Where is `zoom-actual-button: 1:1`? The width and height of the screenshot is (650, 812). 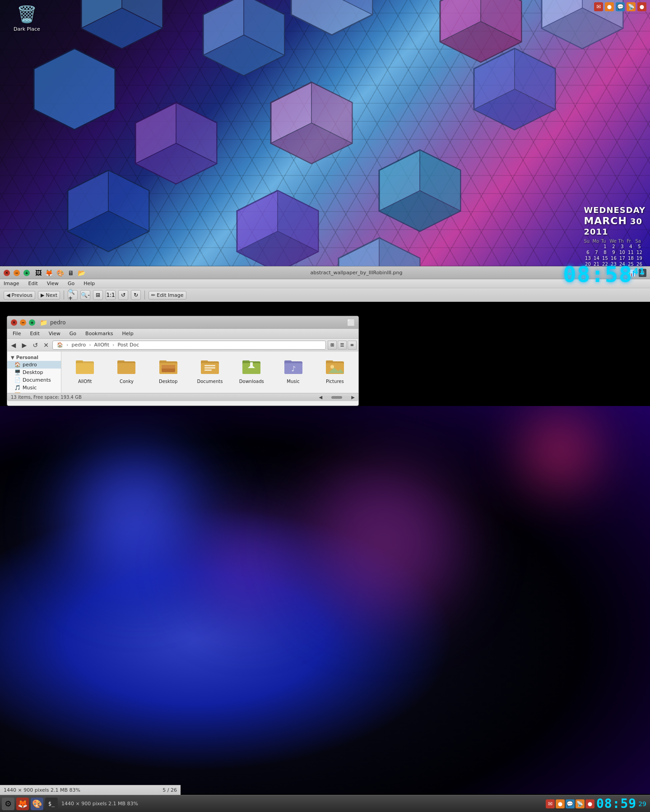 zoom-actual-button: 1:1 is located at coordinates (111, 295).